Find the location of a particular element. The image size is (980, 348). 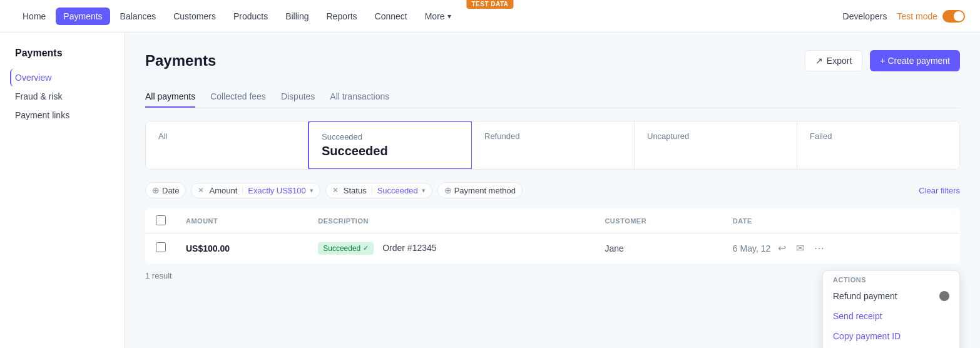

col-amount: AMOUNT is located at coordinates (242, 222).